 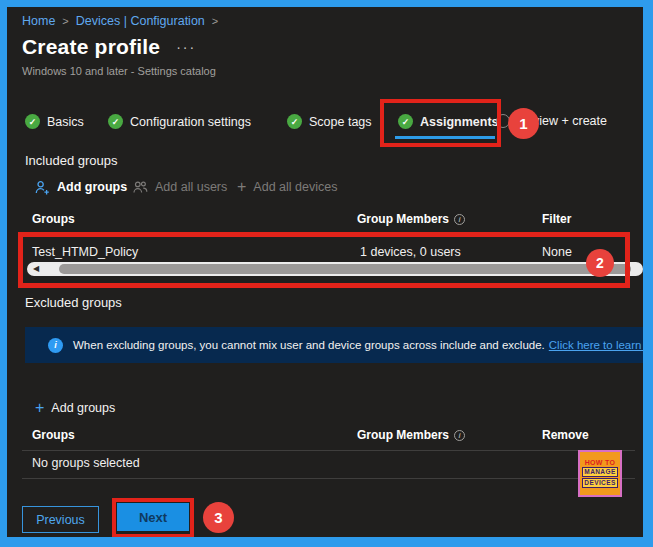 What do you see at coordinates (556, 219) in the screenshot?
I see `included-col-filter: Filter` at bounding box center [556, 219].